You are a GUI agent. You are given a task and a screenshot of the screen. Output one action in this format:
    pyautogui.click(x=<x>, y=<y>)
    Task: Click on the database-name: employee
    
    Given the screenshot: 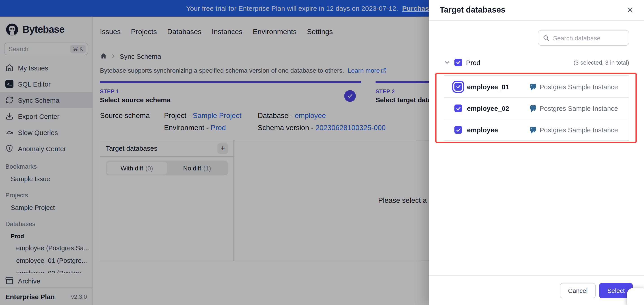 What is the action you would take?
    pyautogui.click(x=496, y=130)
    